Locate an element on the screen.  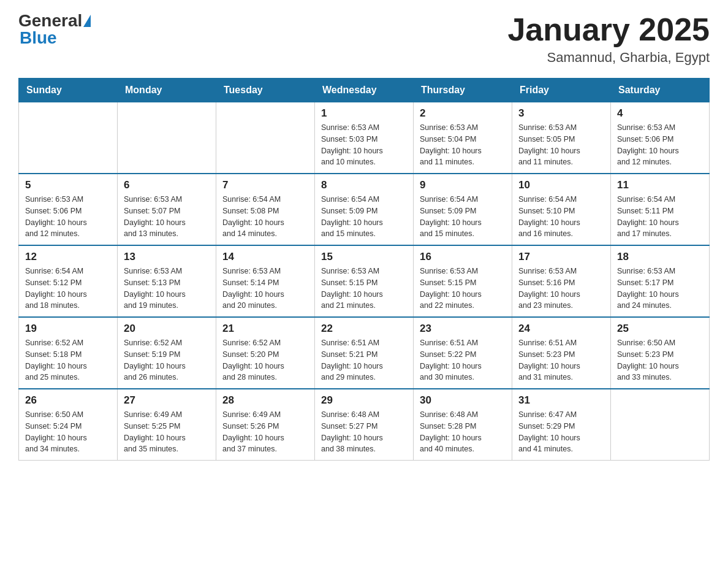
calendar-week-row: 12Sunrise: 6:54 AM Sunset: 5:12 PM Dayli… is located at coordinates (364, 281).